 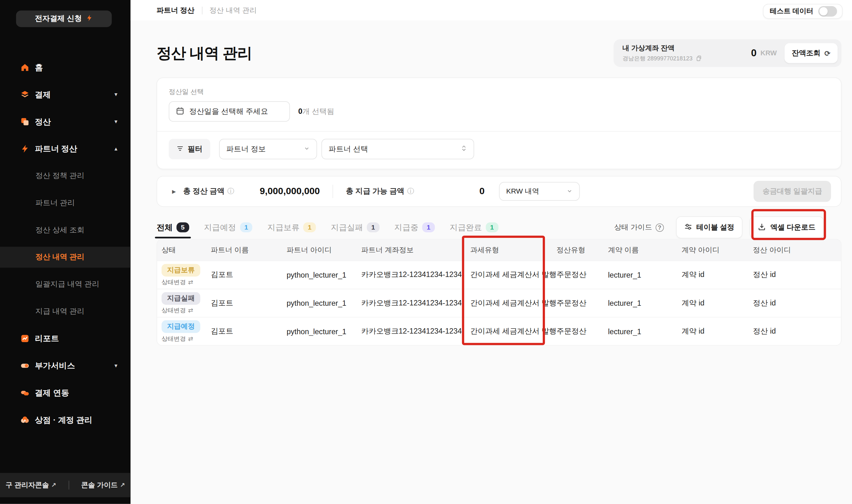 What do you see at coordinates (65, 284) in the screenshot?
I see `sidebar-subitem-bulk-payout-history: 일괄지급 내역 관리` at bounding box center [65, 284].